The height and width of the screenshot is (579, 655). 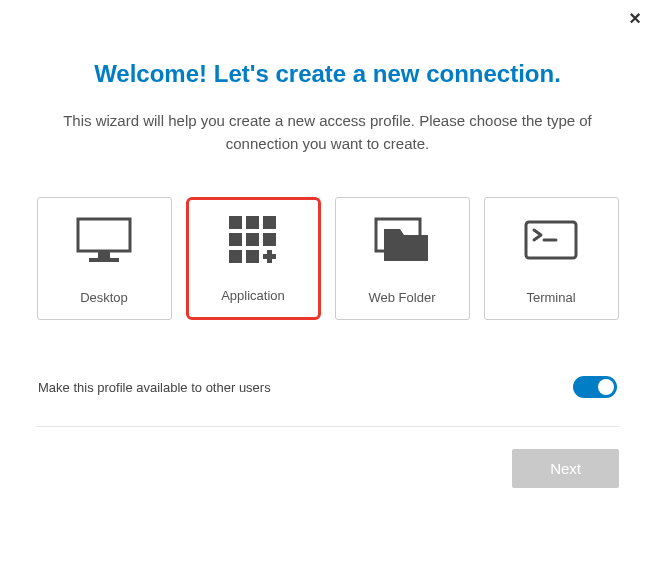 What do you see at coordinates (402, 298) in the screenshot?
I see `option-webfolder-label: Web Folder` at bounding box center [402, 298].